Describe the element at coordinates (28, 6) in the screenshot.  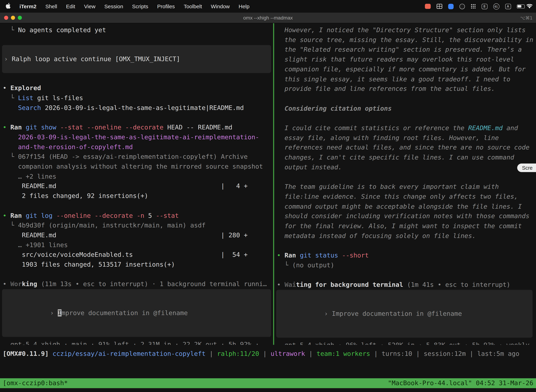
I see `app-menu-iterm2: iTerm2` at that location.